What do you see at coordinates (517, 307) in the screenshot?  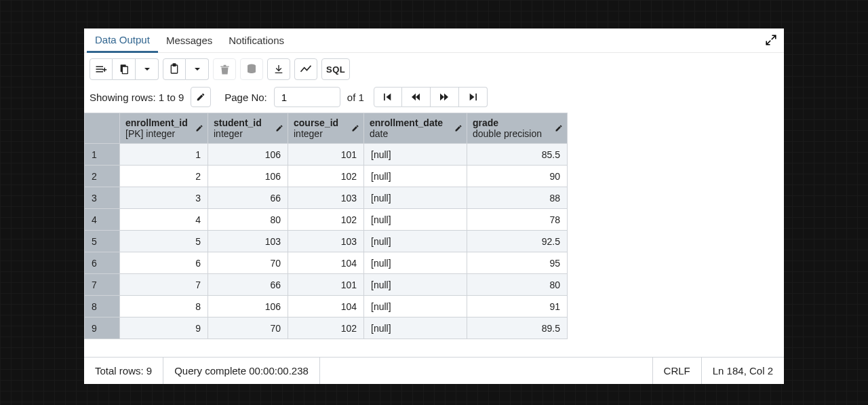 I see `cell: 91` at bounding box center [517, 307].